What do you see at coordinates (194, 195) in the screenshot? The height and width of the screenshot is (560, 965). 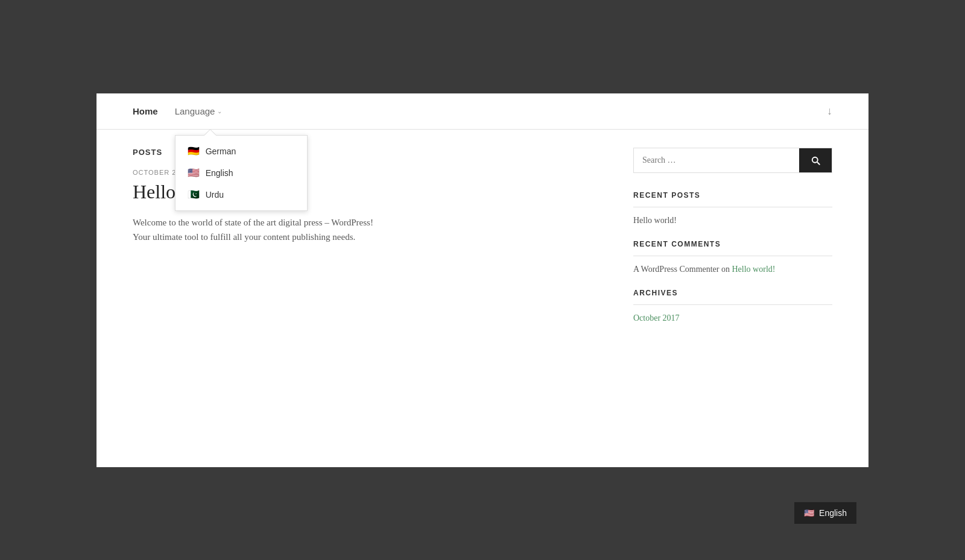 I see `urdu-flag-icon: 🇵🇰` at bounding box center [194, 195].